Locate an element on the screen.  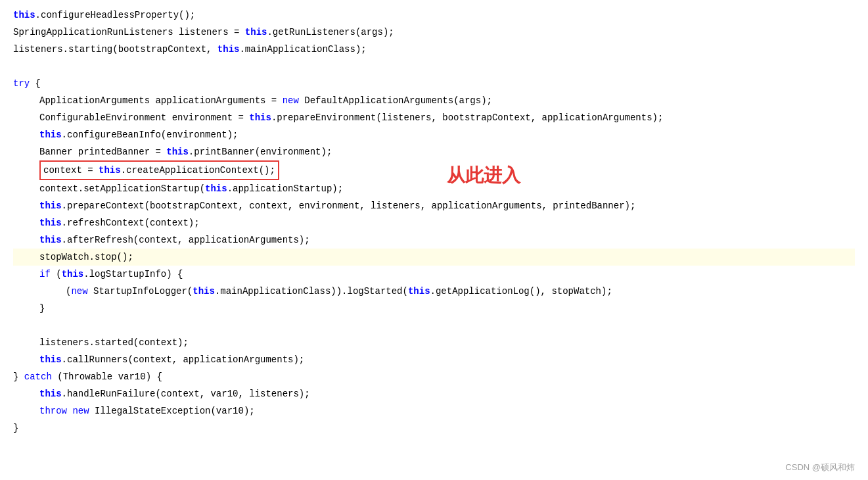
code-line-13: this.refreshContext(context); is located at coordinates (434, 223).